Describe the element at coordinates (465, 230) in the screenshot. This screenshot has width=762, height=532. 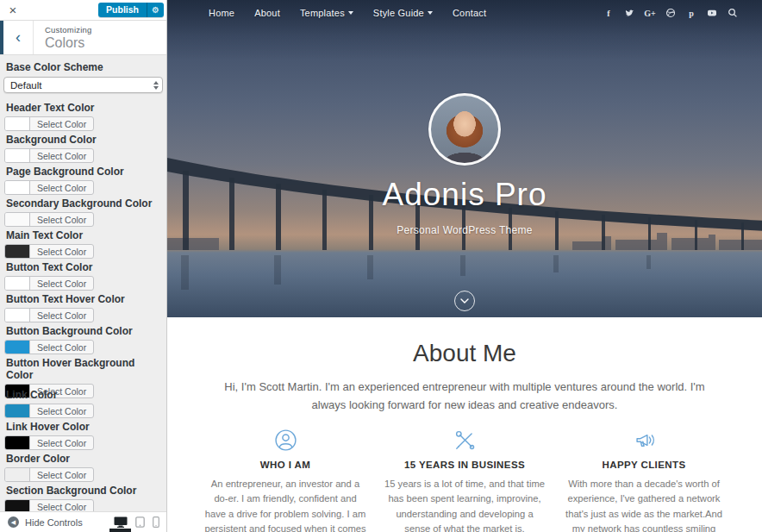
I see `site-tagline: Personal WordPress Theme` at that location.